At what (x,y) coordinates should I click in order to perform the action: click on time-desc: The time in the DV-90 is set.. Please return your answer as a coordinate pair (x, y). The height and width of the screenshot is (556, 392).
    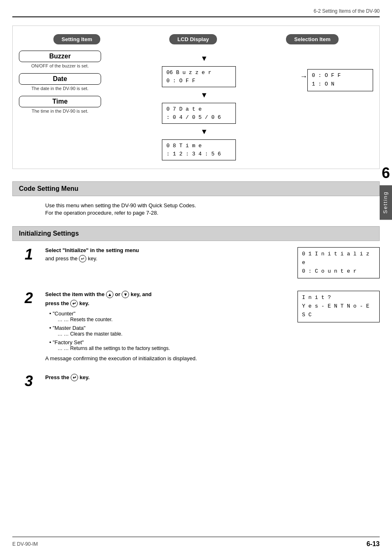
    Looking at the image, I should click on (60, 111).